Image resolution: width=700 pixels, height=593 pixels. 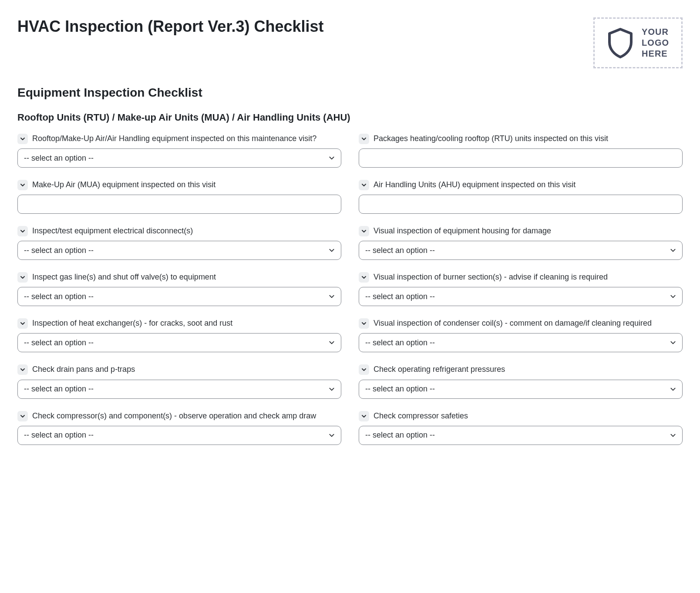 What do you see at coordinates (491, 138) in the screenshot?
I see `field-label: Packages heating/cooling rooftop (RTU) u…` at bounding box center [491, 138].